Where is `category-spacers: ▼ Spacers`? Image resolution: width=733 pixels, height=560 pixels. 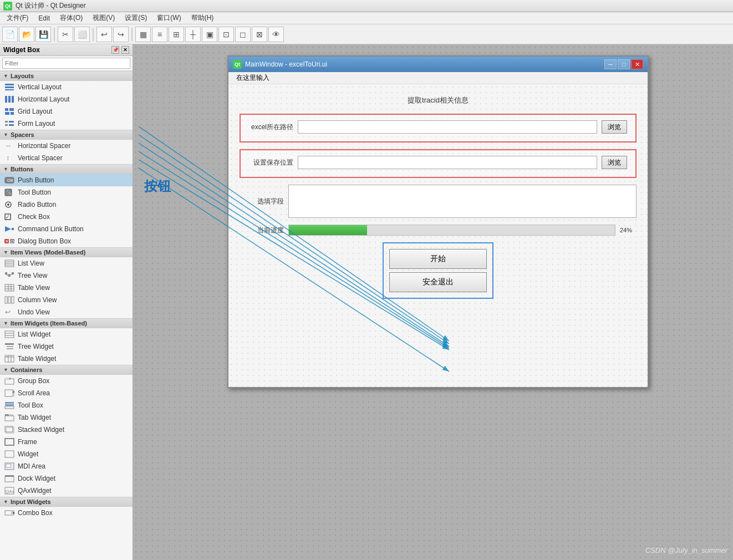
category-spacers: ▼ Spacers is located at coordinates (67, 135).